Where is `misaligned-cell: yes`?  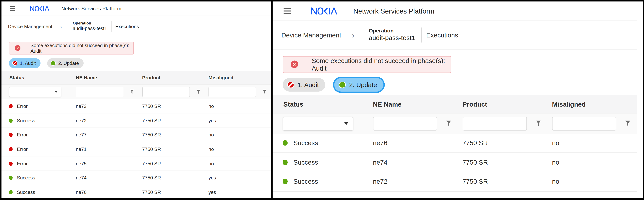
misaligned-cell: yes is located at coordinates (240, 120).